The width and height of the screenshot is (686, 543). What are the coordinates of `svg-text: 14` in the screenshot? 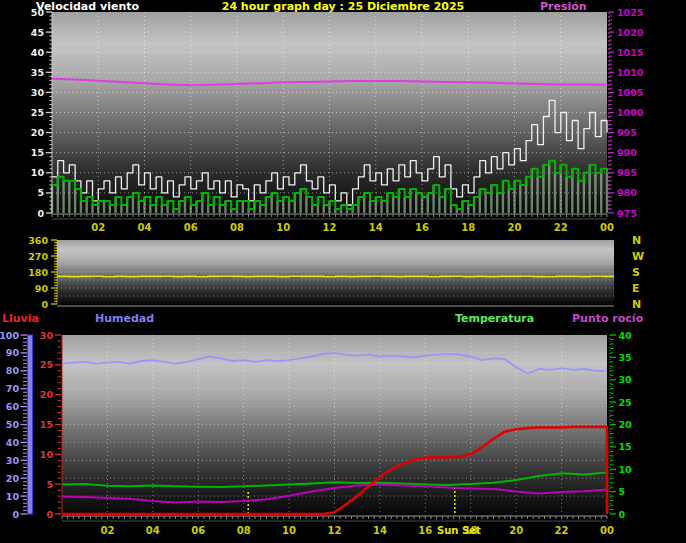 It's located at (380, 530).